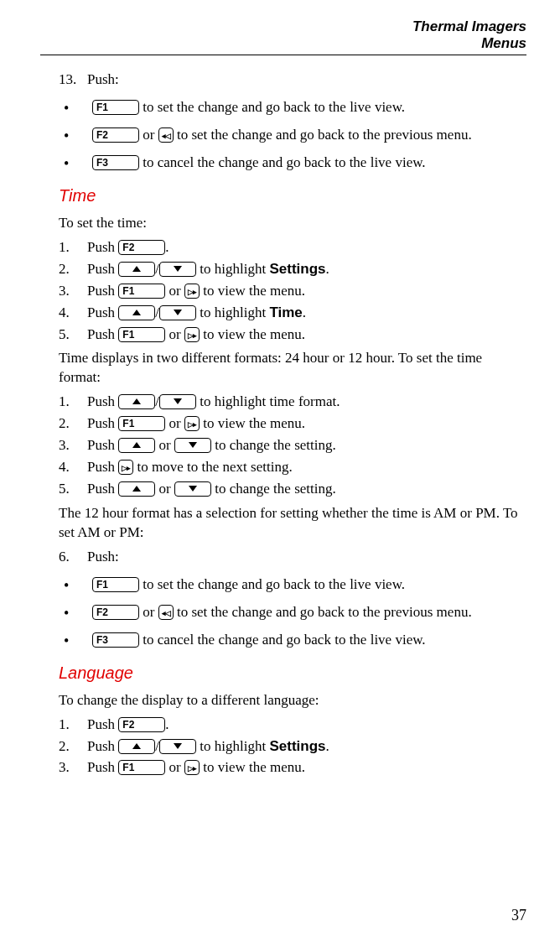 The width and height of the screenshot is (560, 947). I want to click on page-number: 37, so click(519, 915).